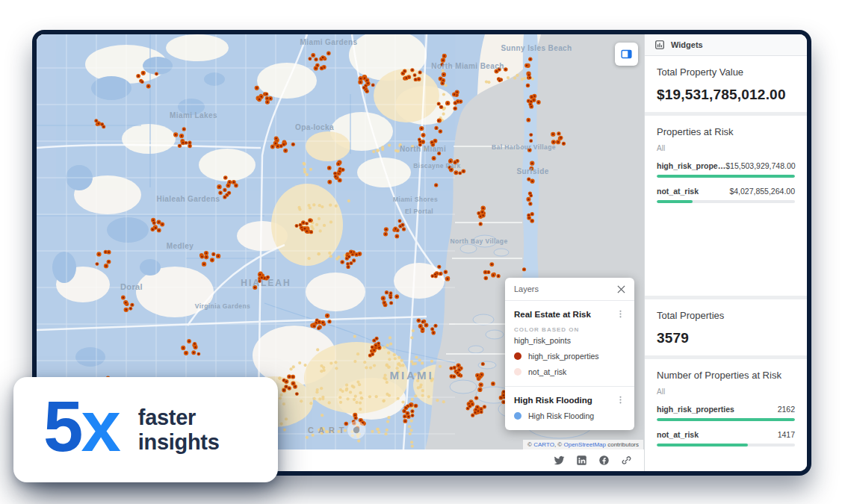 The width and height of the screenshot is (845, 504). I want to click on svg-text: Surfside, so click(532, 172).